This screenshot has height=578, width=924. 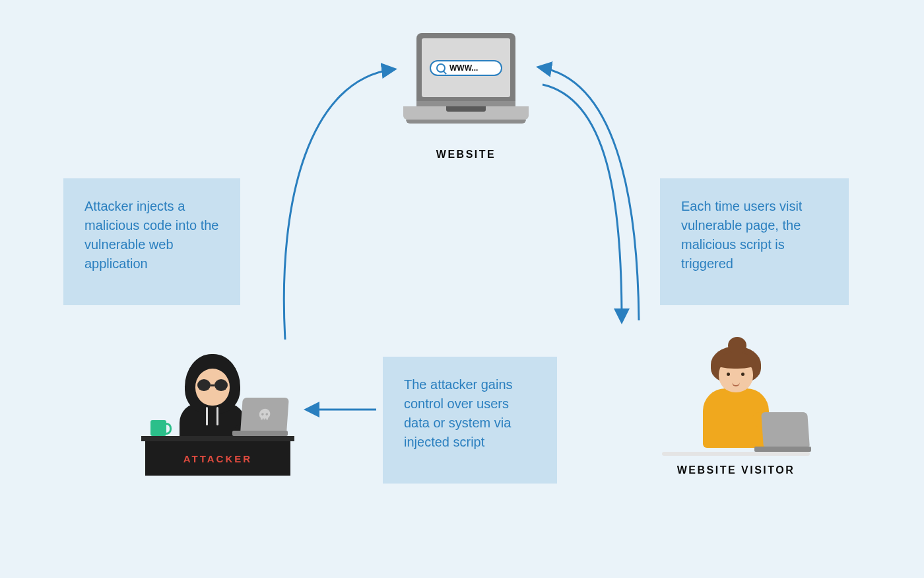 What do you see at coordinates (441, 68) in the screenshot?
I see `search-icon` at bounding box center [441, 68].